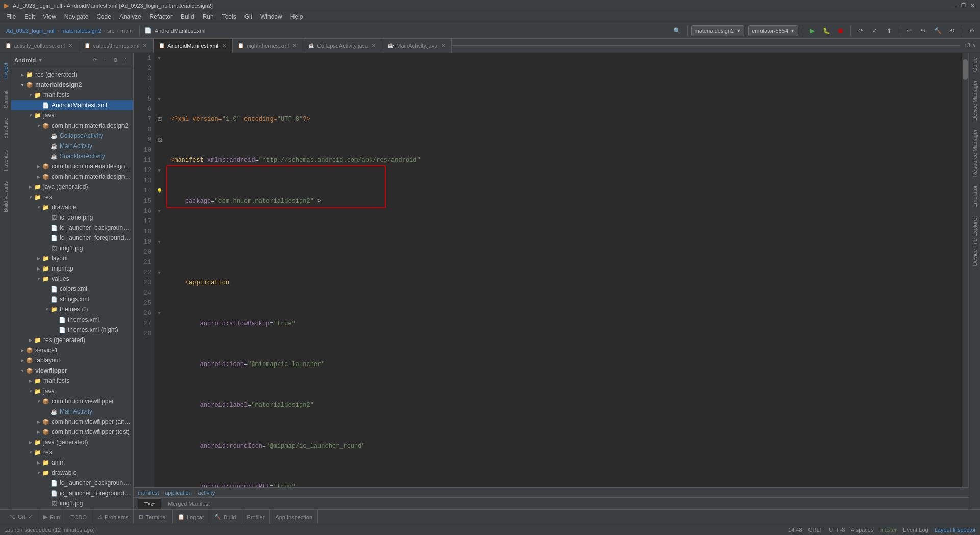 The image size is (980, 535). What do you see at coordinates (272, 17) in the screenshot?
I see `menu-window: Window` at bounding box center [272, 17].